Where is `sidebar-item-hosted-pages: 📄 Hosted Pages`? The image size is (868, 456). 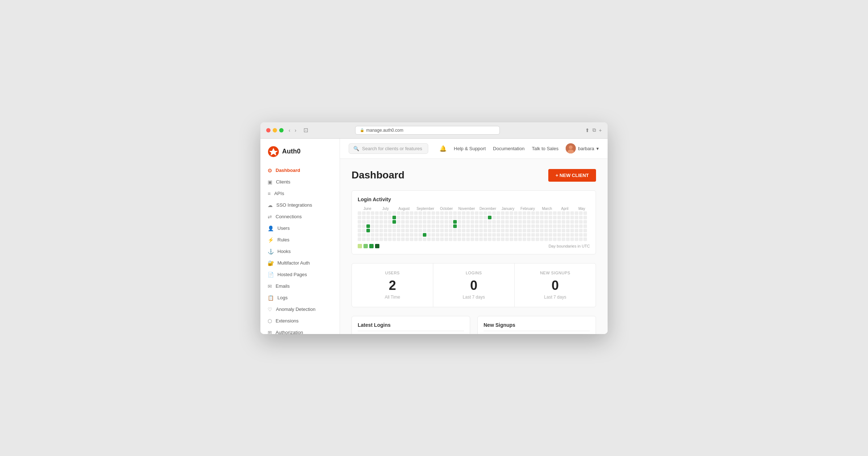 sidebar-item-hosted-pages: 📄 Hosted Pages is located at coordinates (300, 275).